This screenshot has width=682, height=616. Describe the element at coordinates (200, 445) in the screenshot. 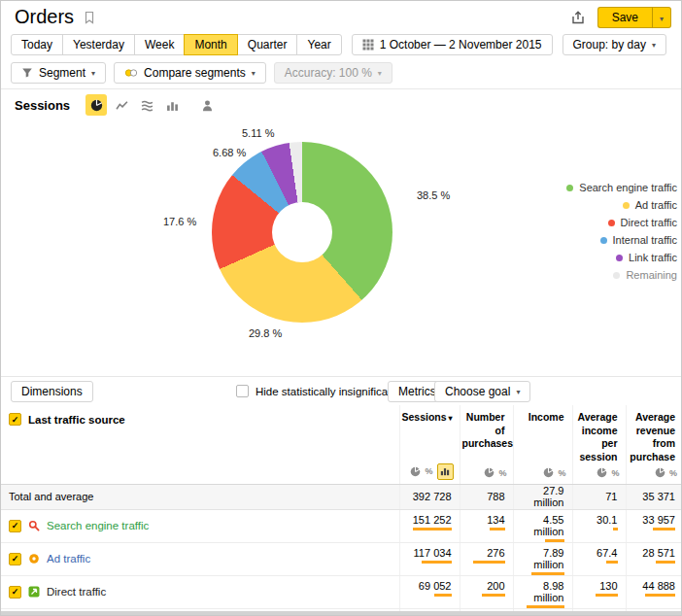

I see `dimension-header-cell: Last traffic source` at that location.